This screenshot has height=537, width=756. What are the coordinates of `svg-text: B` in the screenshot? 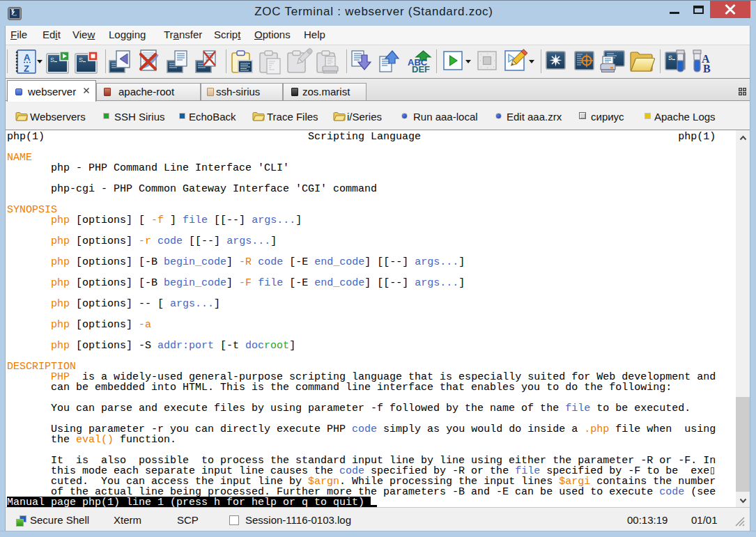 It's located at (707, 68).